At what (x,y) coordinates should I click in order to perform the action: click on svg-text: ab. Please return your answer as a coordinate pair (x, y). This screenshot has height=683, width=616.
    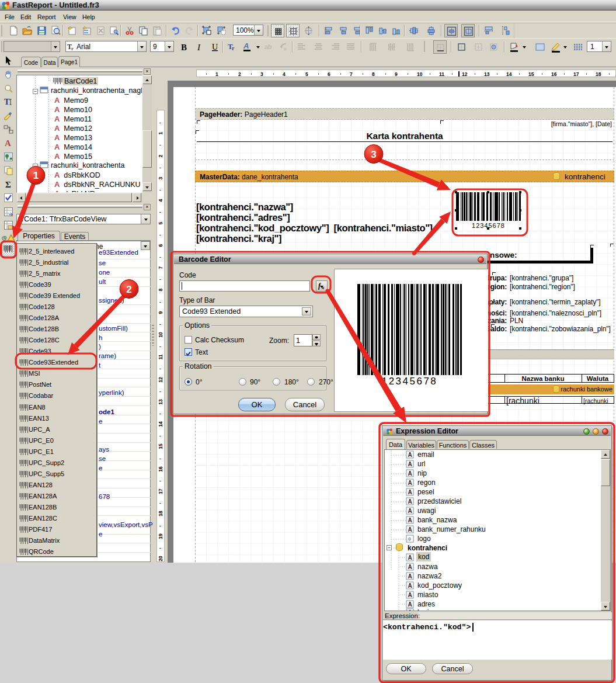
    Looking at the image, I should click on (268, 47).